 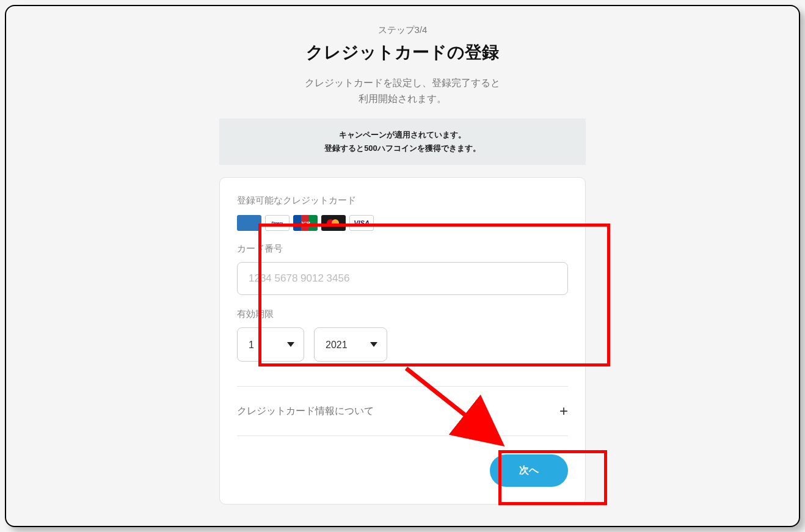 I want to click on mastercard-icon, so click(x=333, y=223).